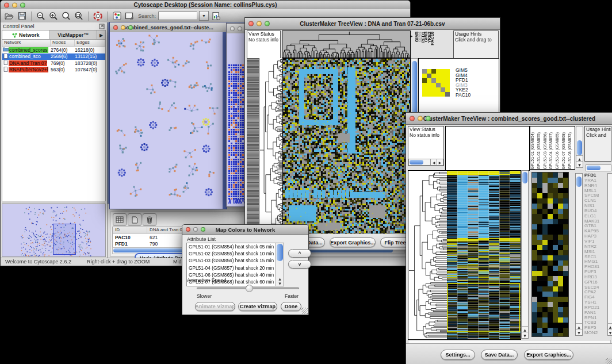 The height and width of the screenshot is (364, 612). I want to click on gene-list-vscrollbar: ▲ ▼, so click(610, 254).